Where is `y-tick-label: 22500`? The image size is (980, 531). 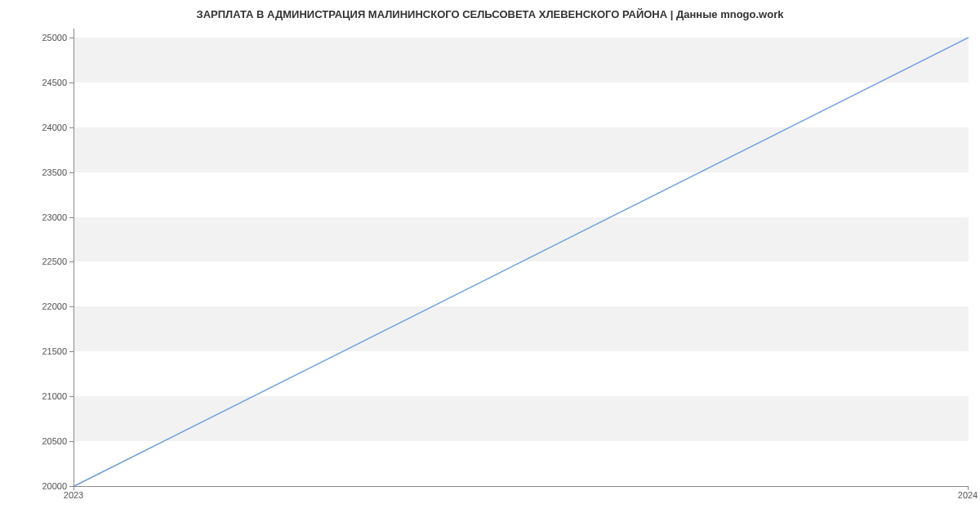 y-tick-label: 22500 is located at coordinates (47, 261).